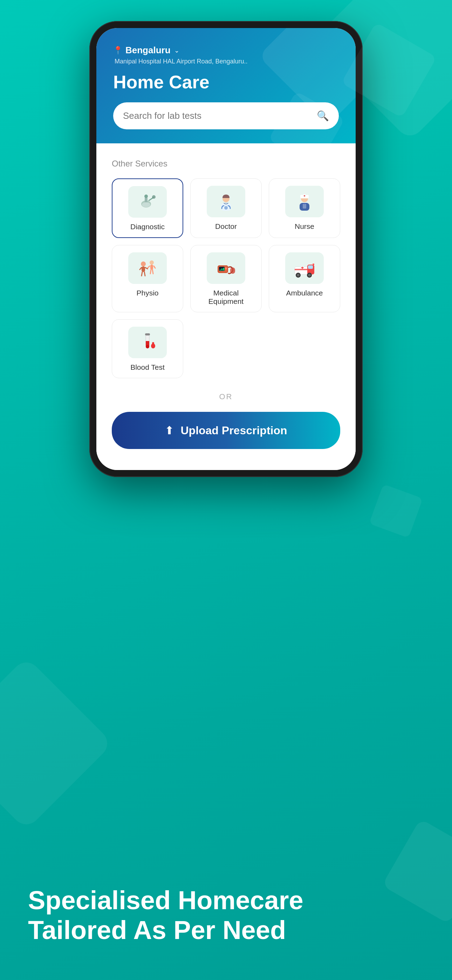 The height and width of the screenshot is (980, 452). I want to click on doctor-icon-bg, so click(226, 202).